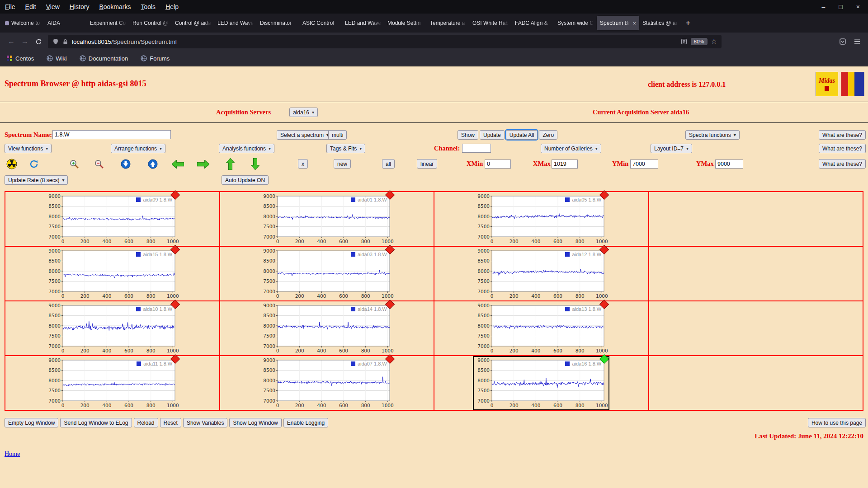 The width and height of the screenshot is (868, 488). What do you see at coordinates (824, 7) in the screenshot?
I see `window-minimize-button: –` at bounding box center [824, 7].